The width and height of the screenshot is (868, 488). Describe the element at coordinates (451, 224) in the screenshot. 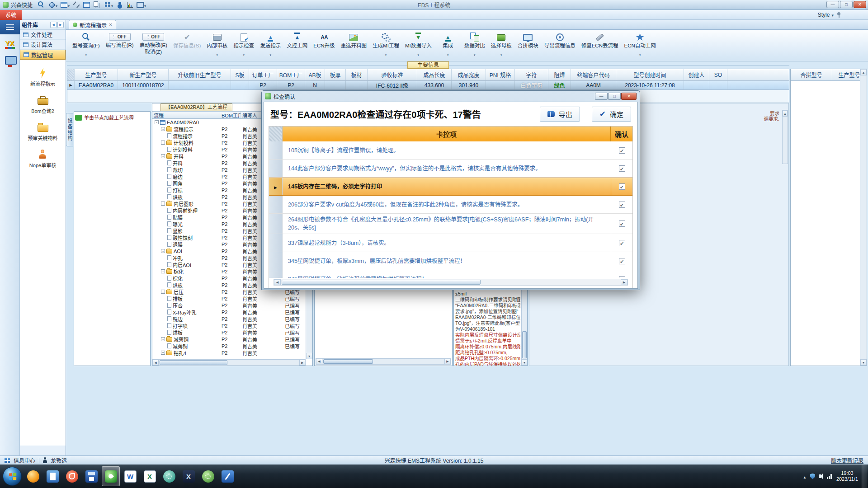

I see `check-item-row: 264图形电镀参数不符合《孔密度大且最小孔径≤0.25mm》的联络单要求[电镀(…` at that location.